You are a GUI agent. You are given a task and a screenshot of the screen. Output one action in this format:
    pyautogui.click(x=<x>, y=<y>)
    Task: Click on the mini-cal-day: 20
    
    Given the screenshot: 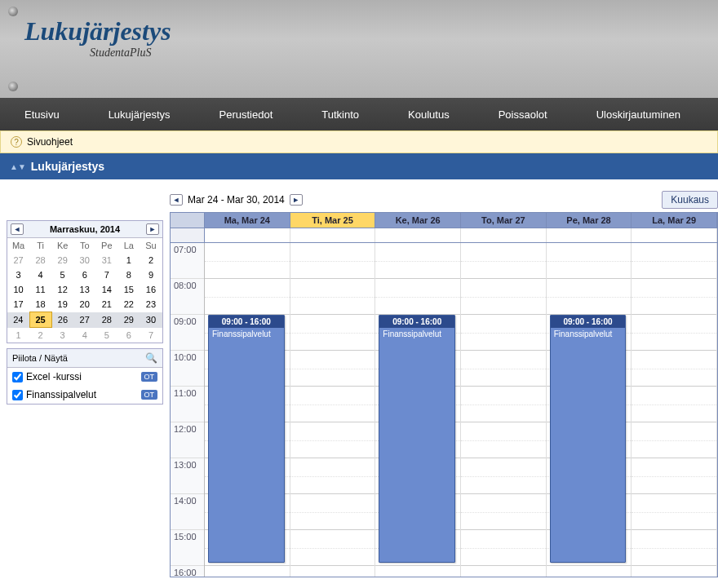 What is the action you would take?
    pyautogui.click(x=85, y=305)
    